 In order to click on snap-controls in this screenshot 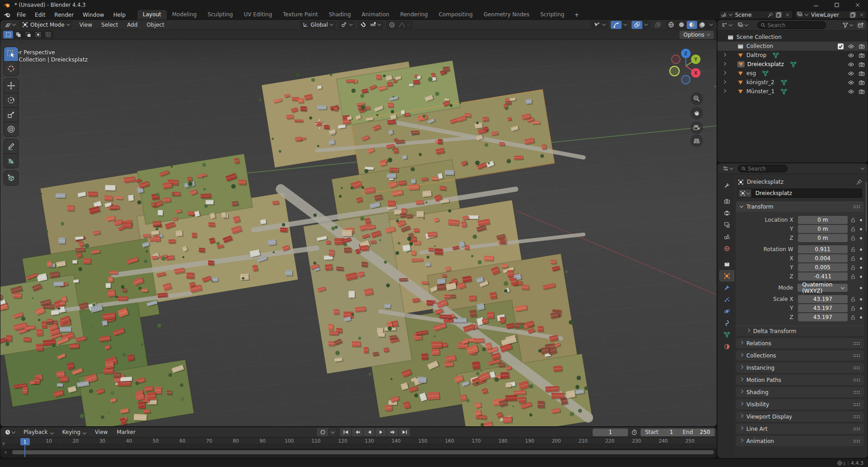, I will do `click(371, 25)`.